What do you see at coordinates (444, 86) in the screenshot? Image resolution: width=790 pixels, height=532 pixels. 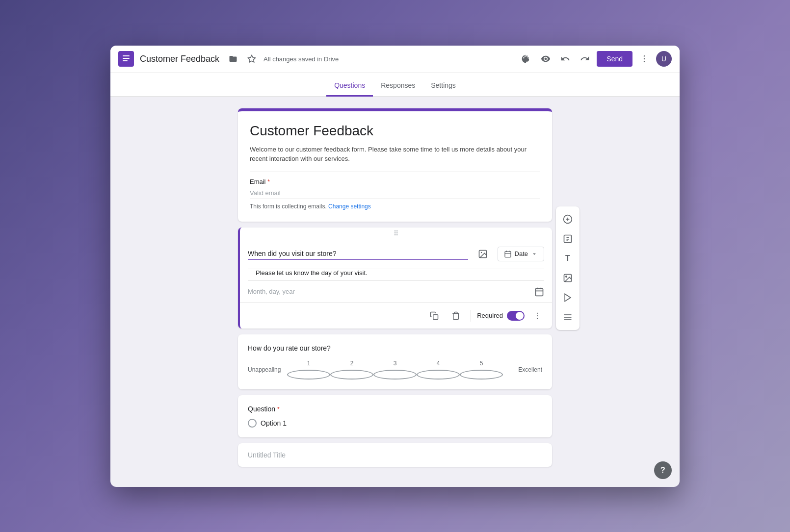 I see `tab-settings: Settings` at bounding box center [444, 86].